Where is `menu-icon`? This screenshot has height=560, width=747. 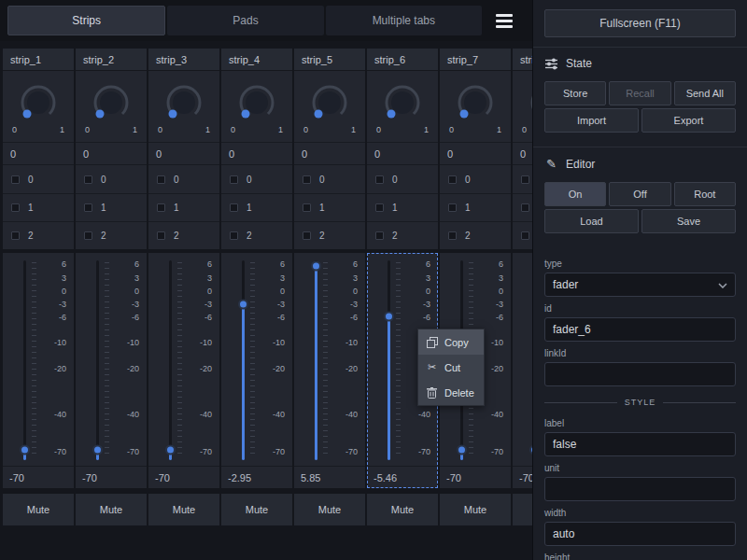 menu-icon is located at coordinates (504, 21).